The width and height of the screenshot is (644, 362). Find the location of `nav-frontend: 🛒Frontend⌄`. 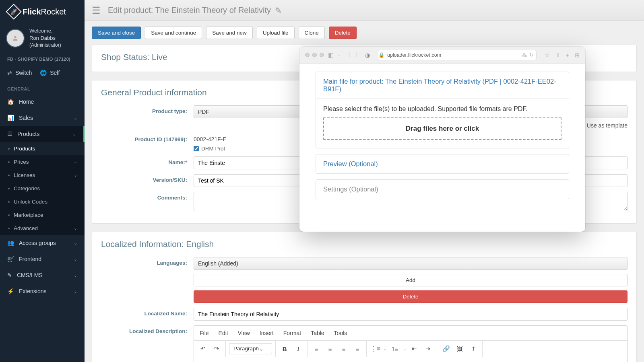

nav-frontend: 🛒Frontend⌄ is located at coordinates (42, 259).